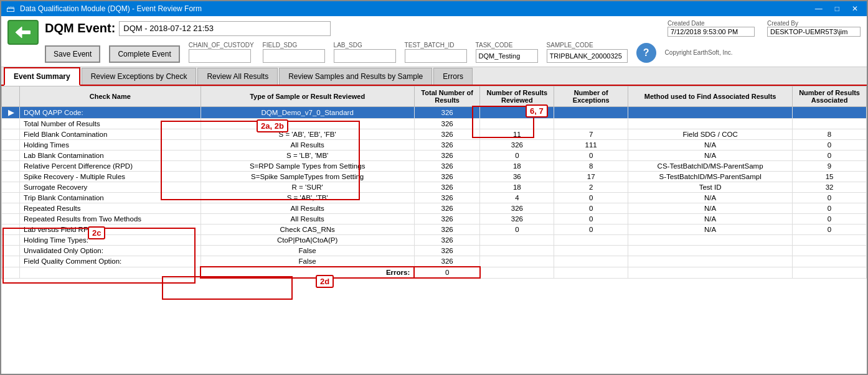 The width and height of the screenshot is (868, 375). Describe the element at coordinates (434, 42) in the screenshot. I see `header-area: DQM Event: Created Date Created By Save …` at that location.